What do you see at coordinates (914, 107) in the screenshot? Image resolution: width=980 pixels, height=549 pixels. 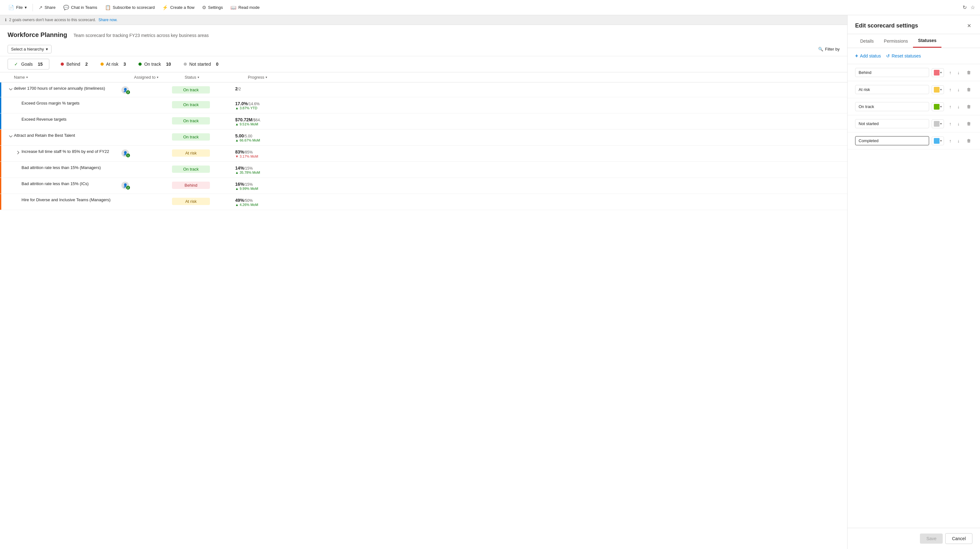 I see `statuses-list: ▾↑↓🗑▾↑↓🗑▾↑↓🗑▾↑↓🗑▾↑↓🗑` at bounding box center [914, 107].